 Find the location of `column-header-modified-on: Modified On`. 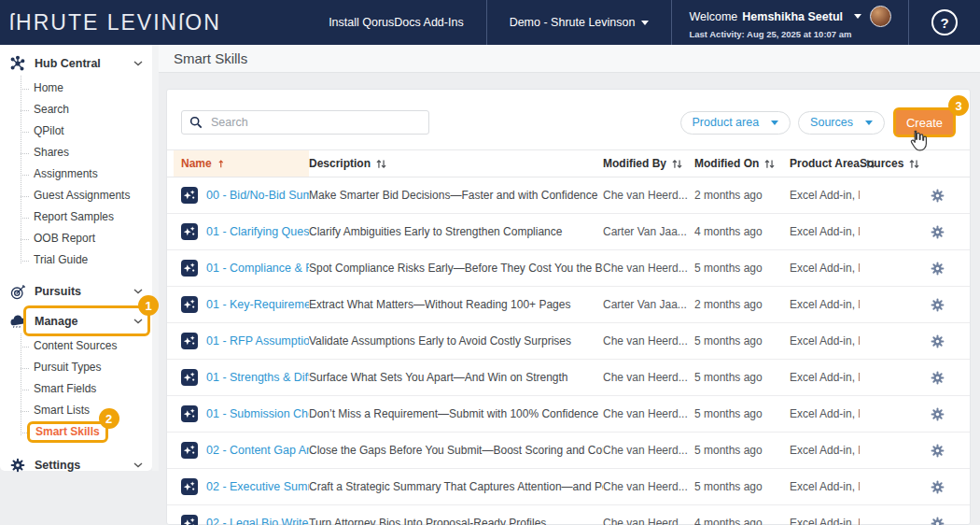

column-header-modified-on: Modified On is located at coordinates (742, 163).